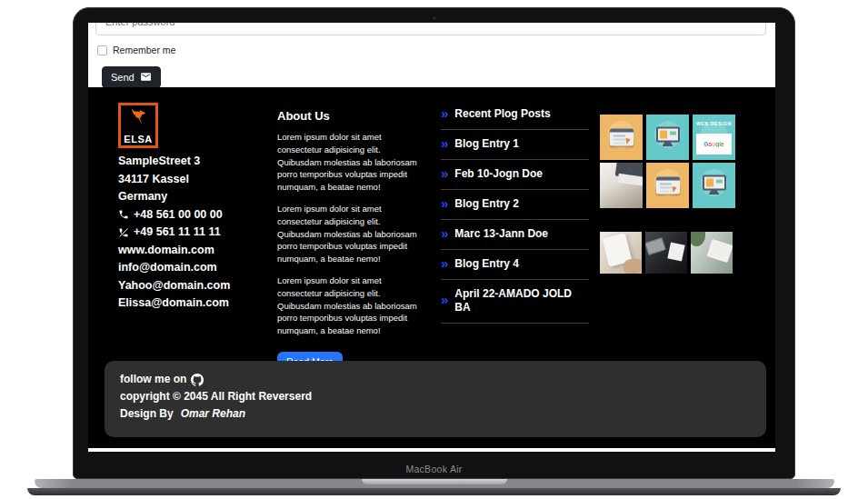 The width and height of the screenshot is (868, 499). I want to click on remember-me-row: Remember me, so click(136, 50).